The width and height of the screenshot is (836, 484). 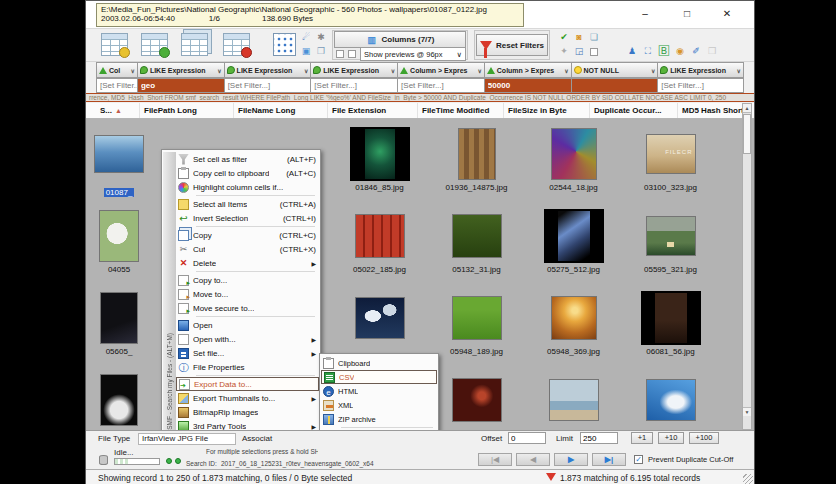 What do you see at coordinates (670, 270) in the screenshot?
I see `file-name-label: 05595_321.jpg` at bounding box center [670, 270].